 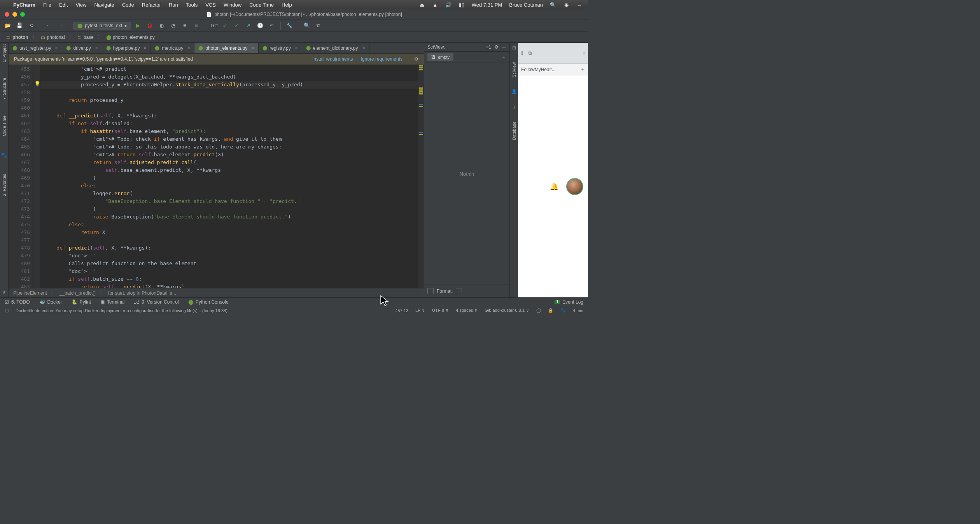 I want to click on git-branch: Git: add-cluster-0.0.1 ⇕, so click(x=507, y=310).